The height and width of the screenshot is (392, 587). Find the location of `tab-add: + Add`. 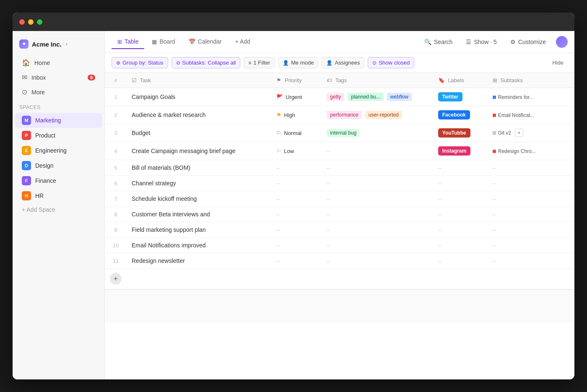

tab-add: + Add is located at coordinates (243, 42).